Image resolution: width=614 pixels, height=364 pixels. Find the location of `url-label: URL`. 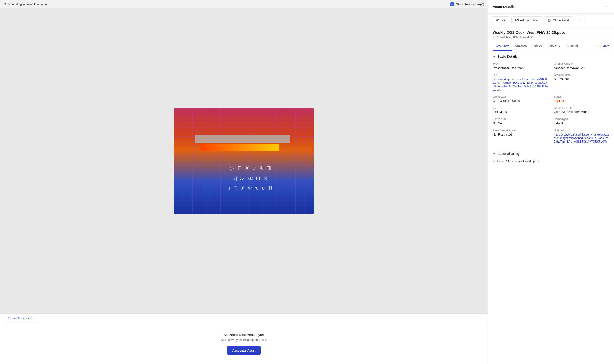

url-label: URL is located at coordinates (521, 75).